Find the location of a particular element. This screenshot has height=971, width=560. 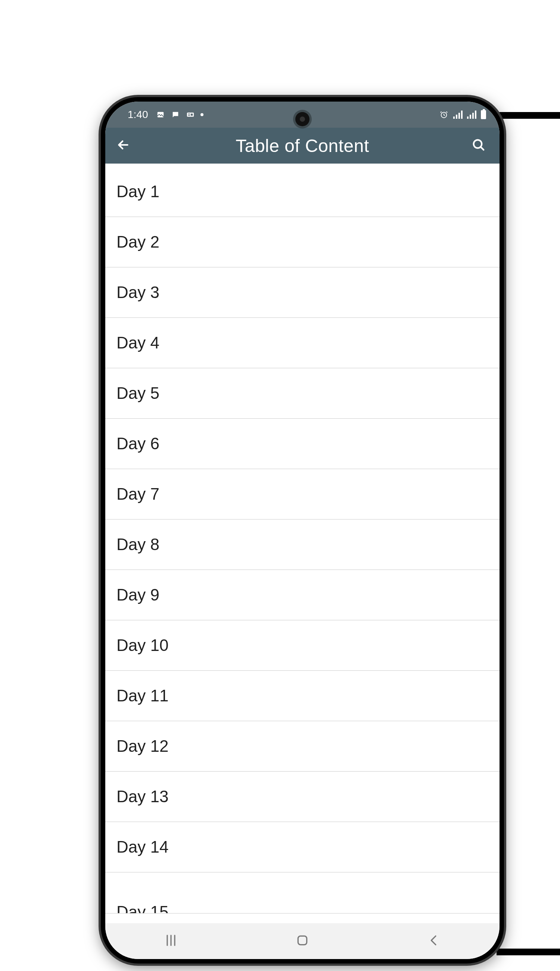

list-item-label: Day 8 is located at coordinates (138, 545).